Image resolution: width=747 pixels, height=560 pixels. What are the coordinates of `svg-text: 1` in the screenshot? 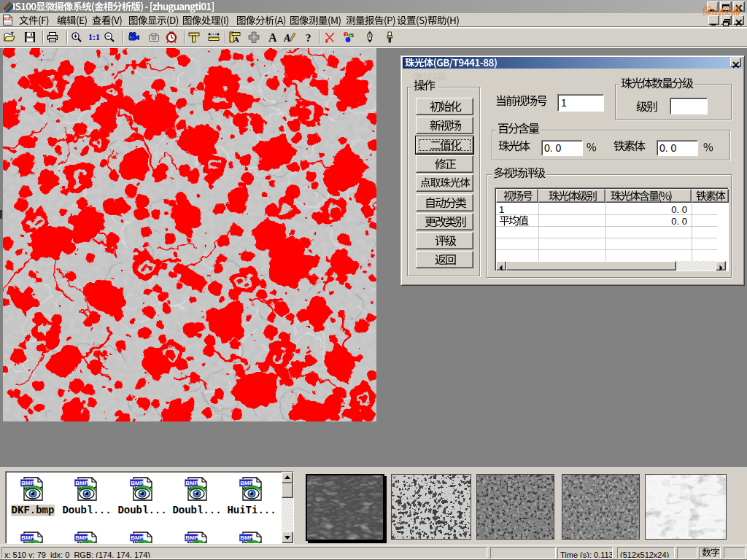 It's located at (347, 35).